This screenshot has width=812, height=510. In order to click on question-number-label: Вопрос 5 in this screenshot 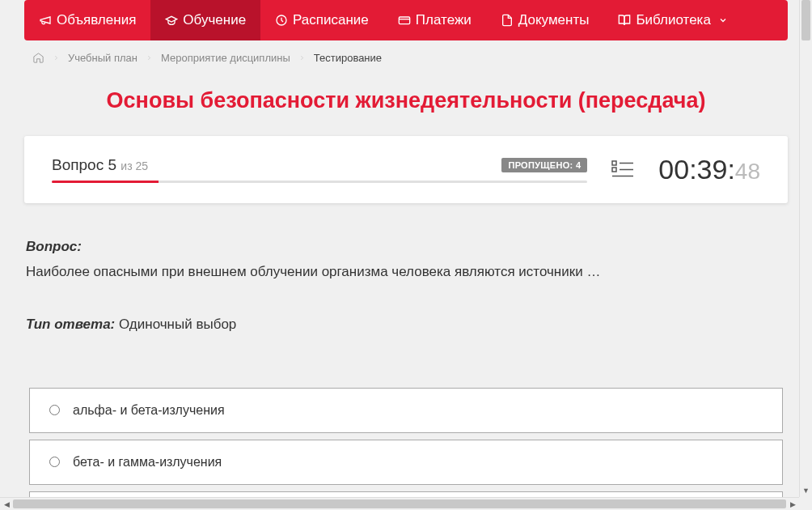, I will do `click(86, 165)`.